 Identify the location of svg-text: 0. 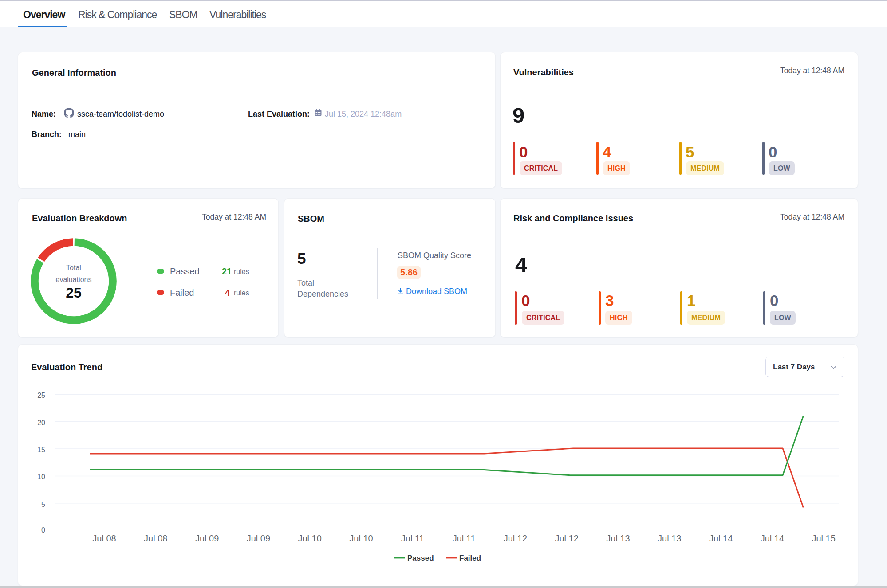
(43, 530).